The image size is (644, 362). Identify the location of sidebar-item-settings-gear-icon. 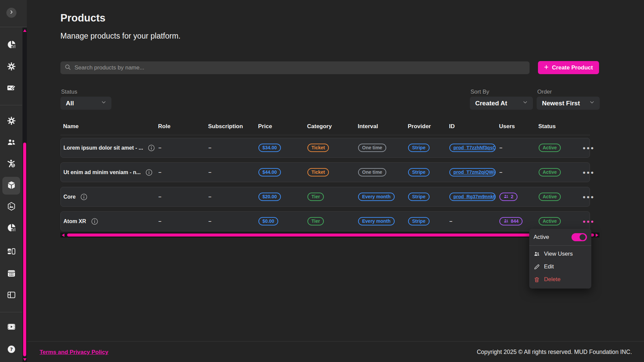
(11, 67).